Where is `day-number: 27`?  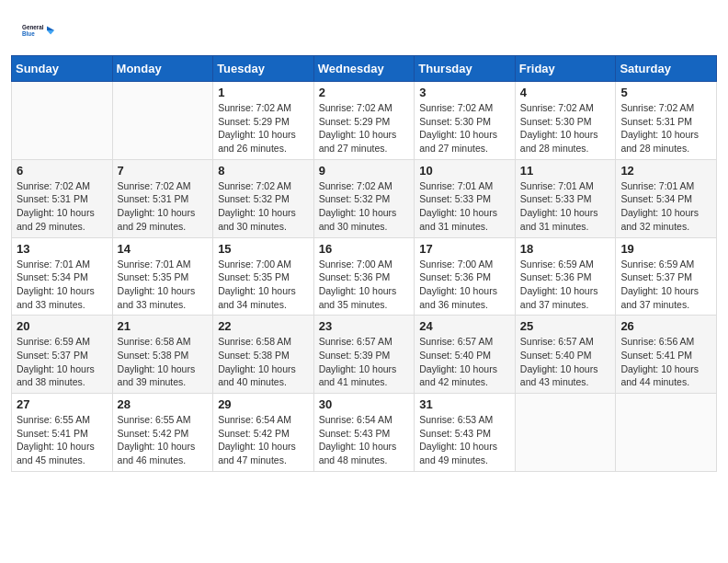
day-number: 27 is located at coordinates (63, 405).